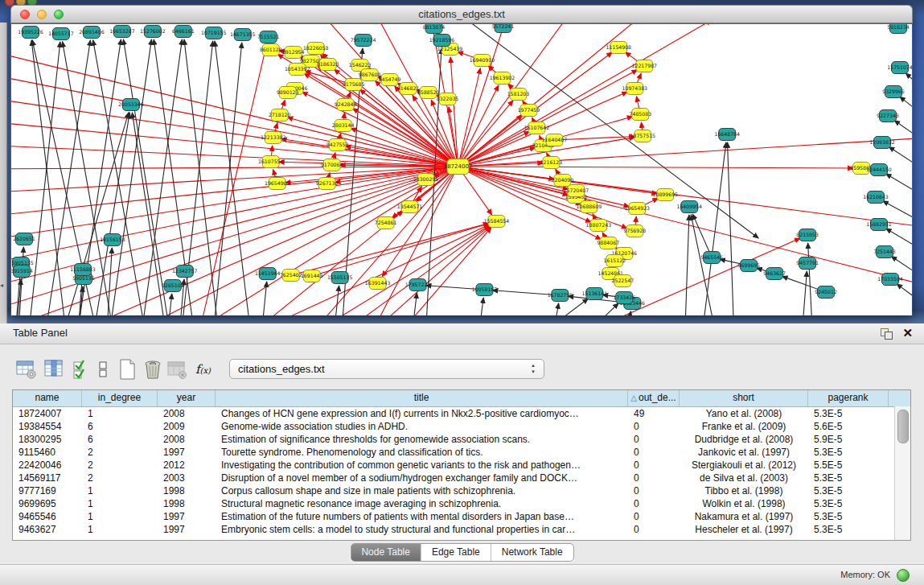  What do you see at coordinates (268, 274) in the screenshot?
I see `graph-node-label: 11451944` at bounding box center [268, 274].